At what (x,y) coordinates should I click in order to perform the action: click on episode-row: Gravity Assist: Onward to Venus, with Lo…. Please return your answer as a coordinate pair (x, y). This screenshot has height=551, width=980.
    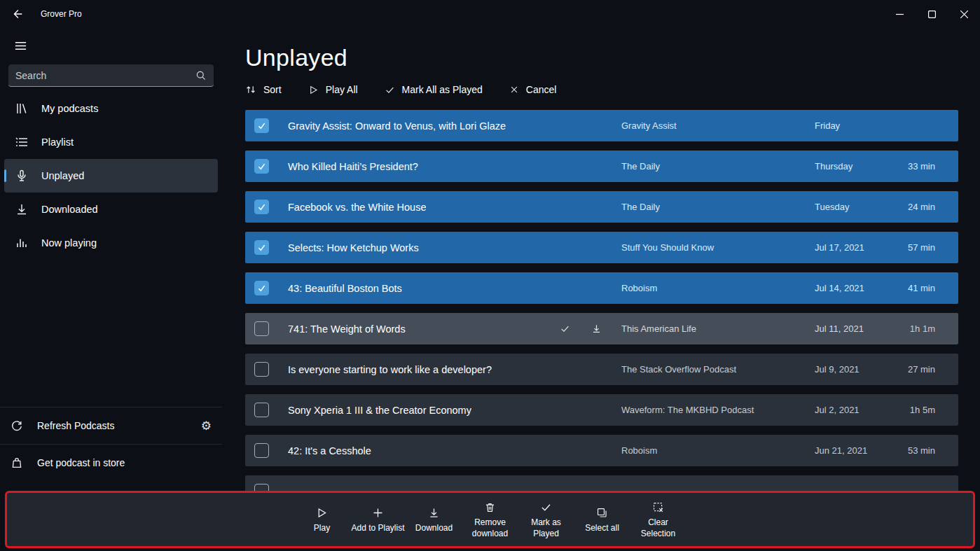
    Looking at the image, I should click on (602, 126).